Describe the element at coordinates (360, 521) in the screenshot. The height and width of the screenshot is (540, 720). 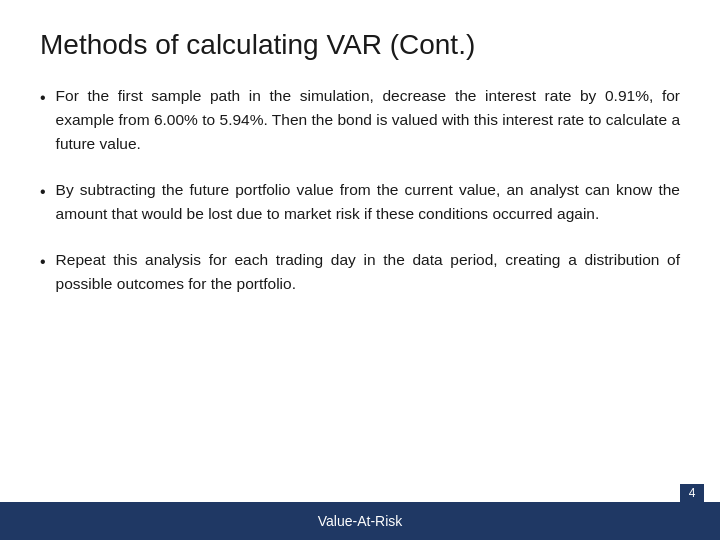
I see `footer-label: Value-At-Risk` at that location.